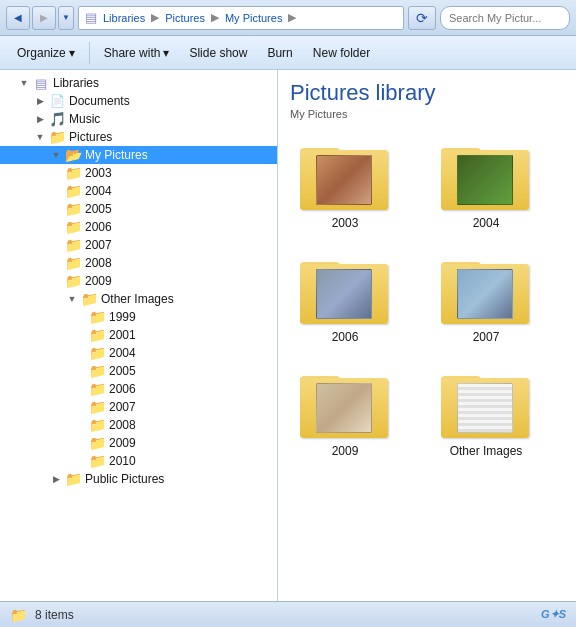 This screenshot has width=576, height=627. Describe the element at coordinates (57, 101) in the screenshot. I see `documents-icon: 📄` at that location.